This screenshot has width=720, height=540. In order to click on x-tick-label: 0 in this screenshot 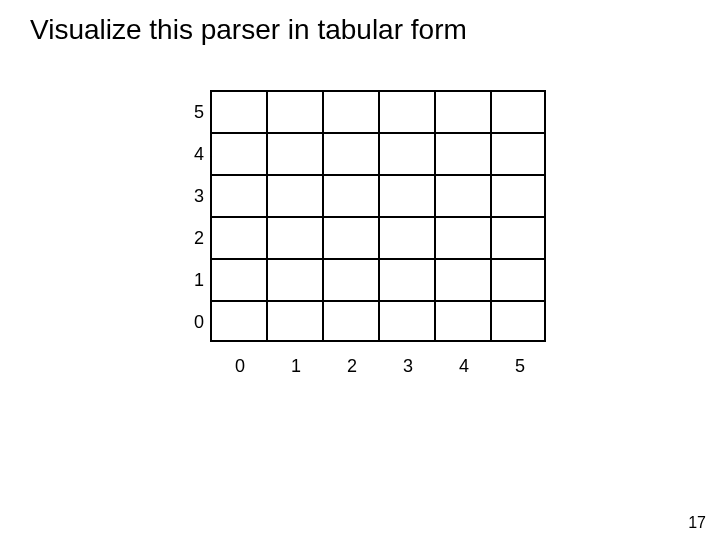, I will do `click(240, 366)`.